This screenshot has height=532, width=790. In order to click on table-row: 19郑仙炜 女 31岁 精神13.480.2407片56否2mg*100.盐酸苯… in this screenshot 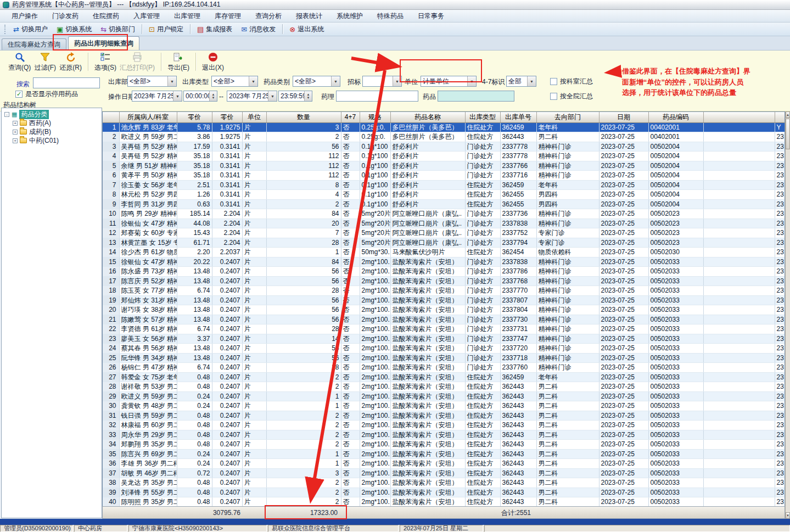, I will do `click(444, 300)`.